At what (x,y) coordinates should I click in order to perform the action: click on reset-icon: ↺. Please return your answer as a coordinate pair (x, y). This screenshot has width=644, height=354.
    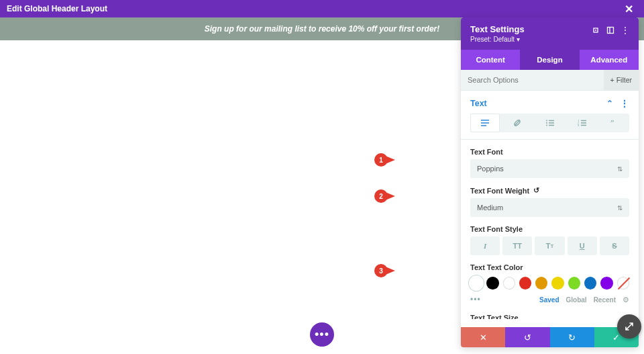
    Looking at the image, I should click on (537, 191).